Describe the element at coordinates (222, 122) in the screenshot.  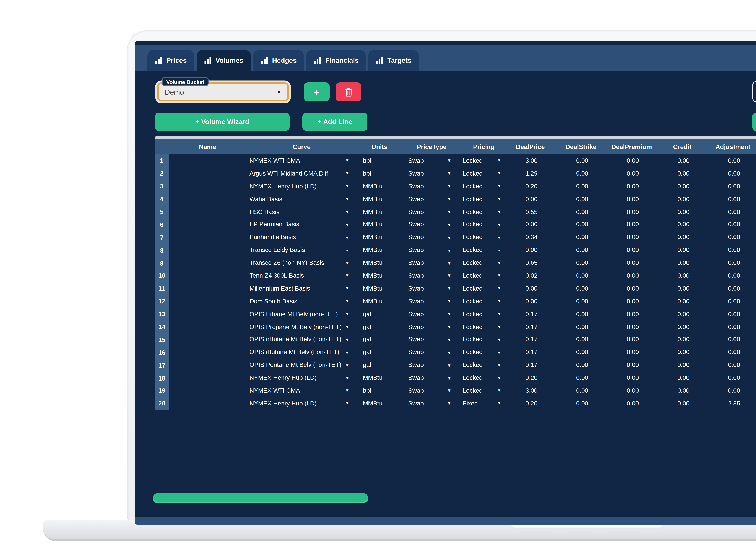
I see `volume-wizard-button: + Volume Wizard` at that location.